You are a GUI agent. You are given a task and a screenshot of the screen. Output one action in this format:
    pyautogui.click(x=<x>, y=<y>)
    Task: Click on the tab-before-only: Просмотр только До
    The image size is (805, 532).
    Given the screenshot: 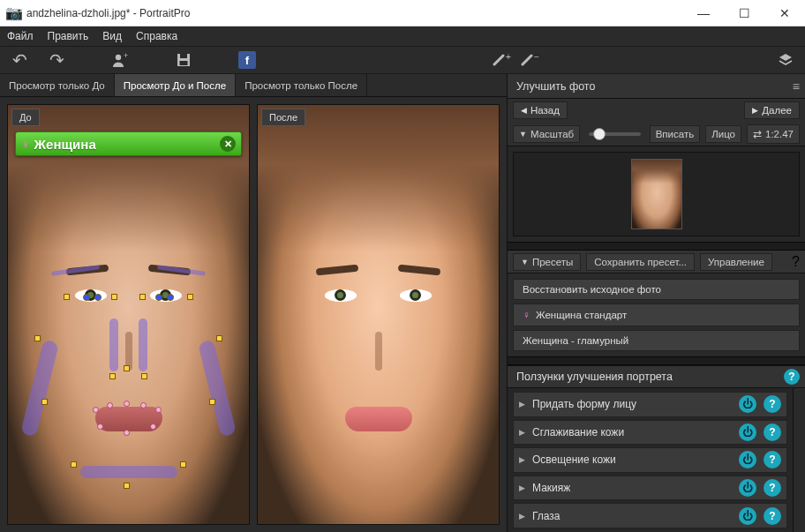 What is the action you would take?
    pyautogui.click(x=57, y=85)
    